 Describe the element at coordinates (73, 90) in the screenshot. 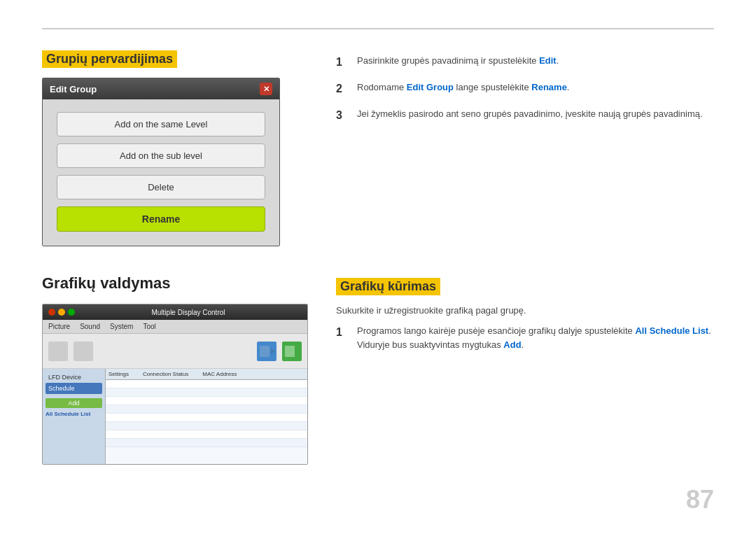

I see `dialog-title: Edit Group` at that location.